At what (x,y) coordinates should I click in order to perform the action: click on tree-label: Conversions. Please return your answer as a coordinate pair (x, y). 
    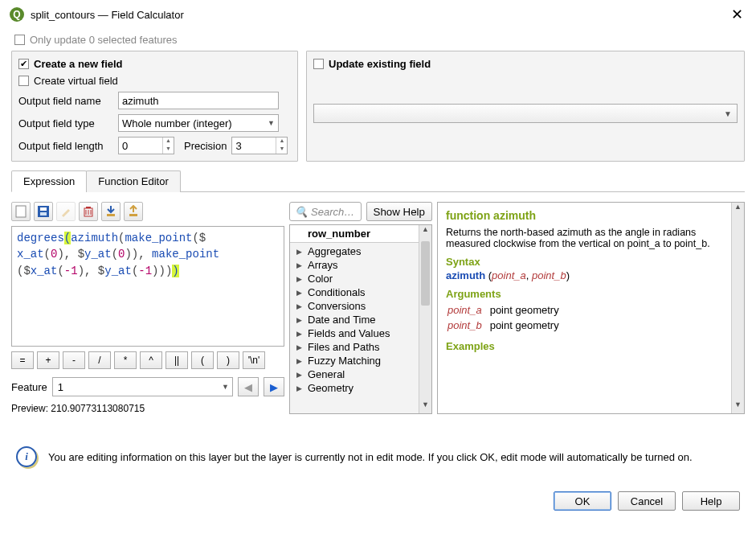
    Looking at the image, I should click on (337, 306).